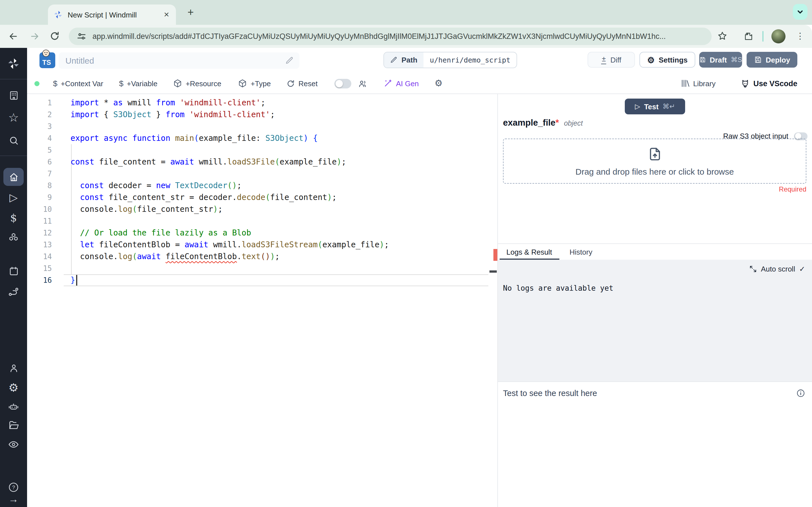 The height and width of the screenshot is (507, 812). Describe the element at coordinates (722, 36) in the screenshot. I see `bookmark-star-icon` at that location.